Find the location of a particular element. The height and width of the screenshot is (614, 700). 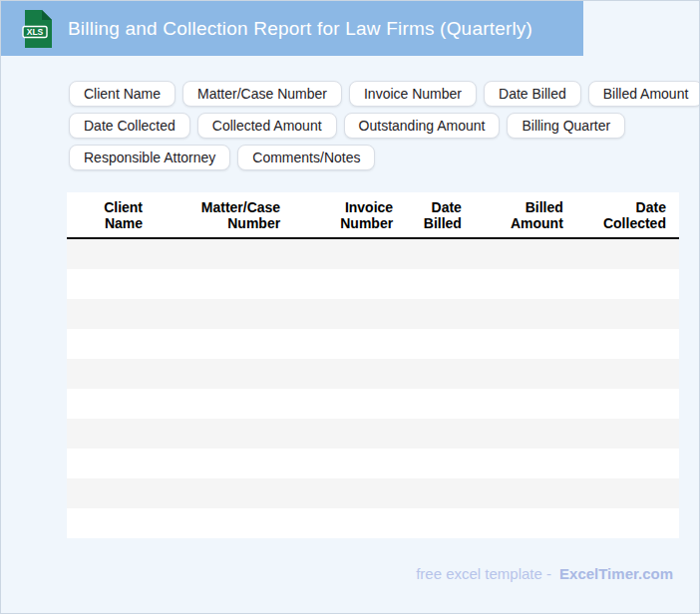

column-header-date-billed: DateBilled is located at coordinates (441, 215).